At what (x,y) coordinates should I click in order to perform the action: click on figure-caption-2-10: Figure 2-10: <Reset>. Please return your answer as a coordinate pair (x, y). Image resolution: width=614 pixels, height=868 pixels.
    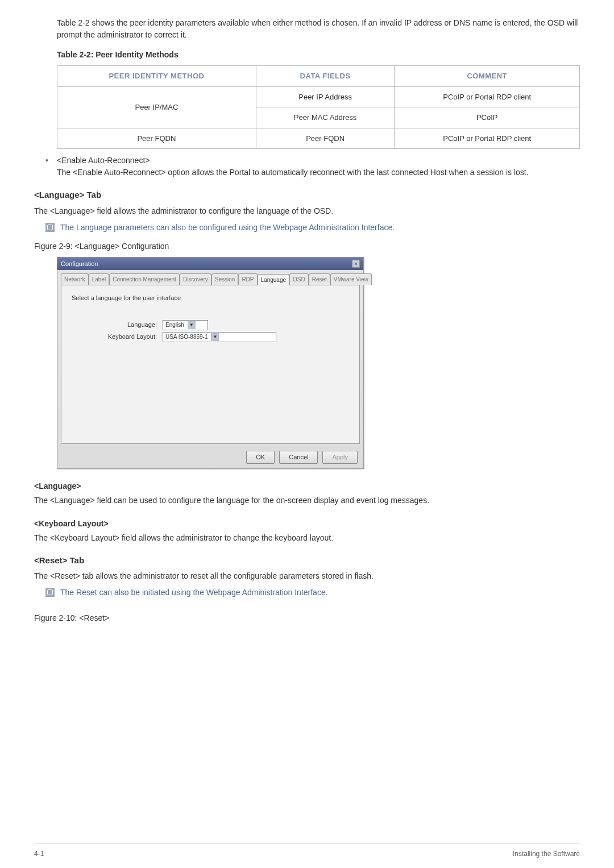
    Looking at the image, I should click on (307, 618).